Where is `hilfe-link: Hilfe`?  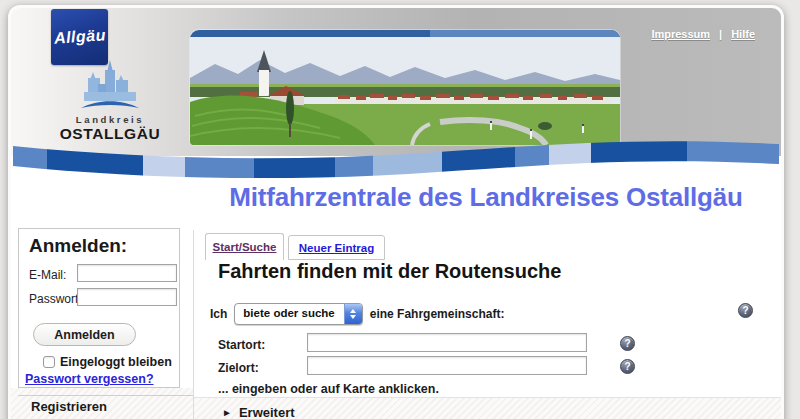 hilfe-link: Hilfe is located at coordinates (743, 34).